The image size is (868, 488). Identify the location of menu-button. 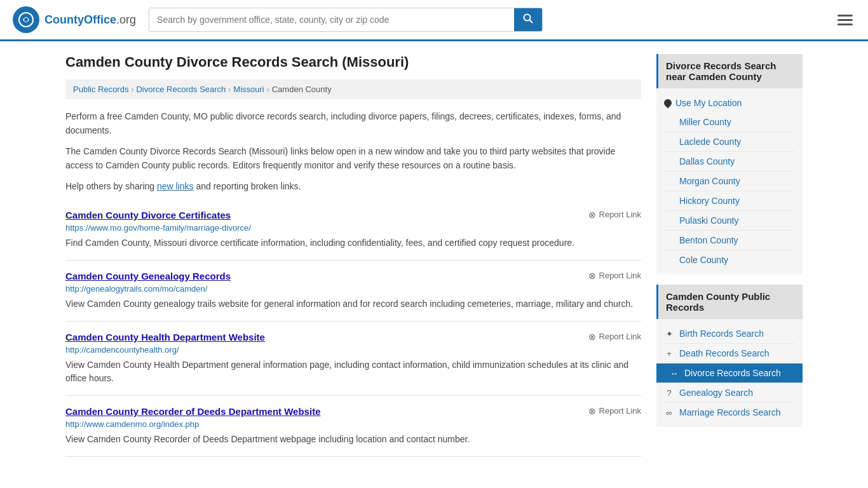
(845, 20).